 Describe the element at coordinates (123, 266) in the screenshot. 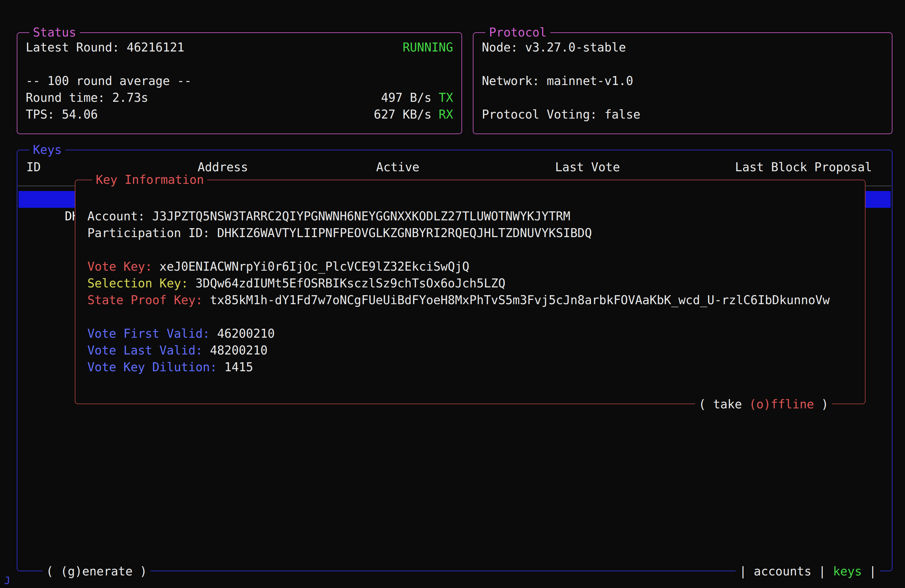

I see `vote-key-label: Vote Key:` at that location.